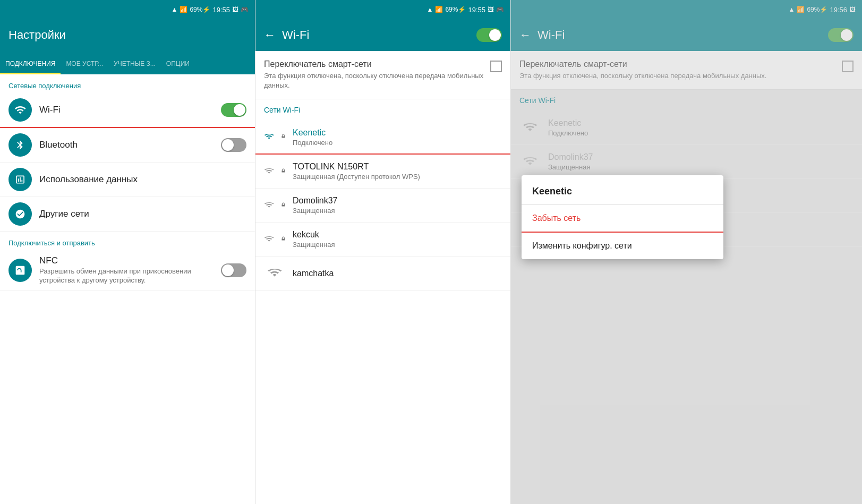 The height and width of the screenshot is (504, 862). What do you see at coordinates (397, 239) in the screenshot?
I see `kekcuk-network-text: kekcuk Защищенная` at bounding box center [397, 239].